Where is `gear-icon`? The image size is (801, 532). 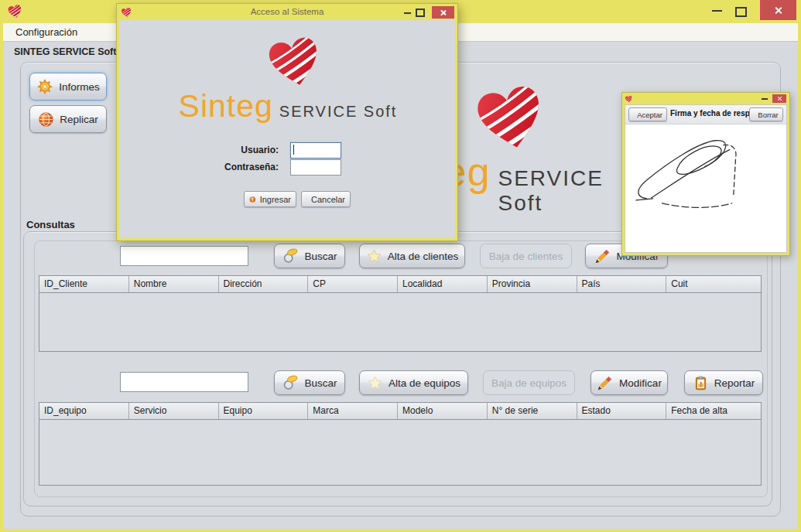
gear-icon is located at coordinates (45, 87).